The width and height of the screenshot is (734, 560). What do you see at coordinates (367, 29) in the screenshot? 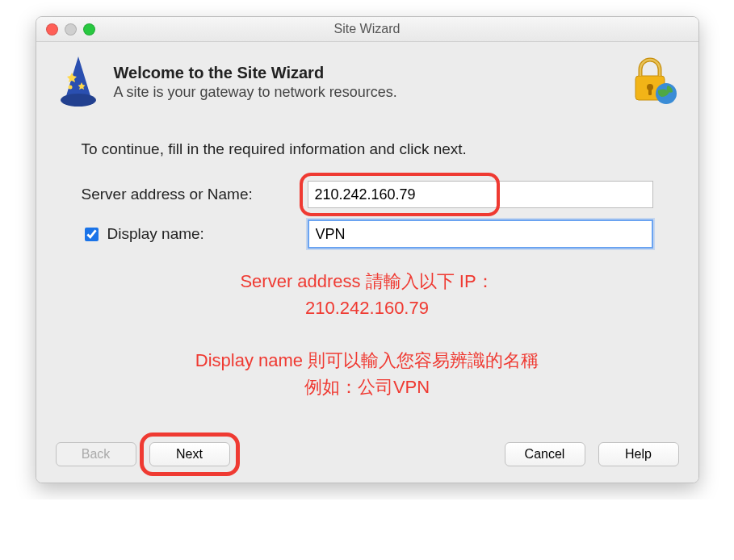
I see `titlebar: Site Wizard` at bounding box center [367, 29].